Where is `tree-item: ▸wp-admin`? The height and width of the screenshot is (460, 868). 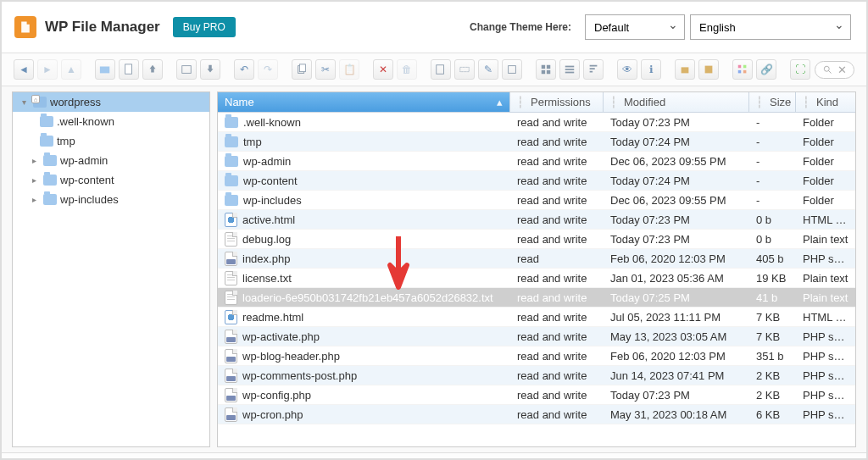 tree-item: ▸wp-admin is located at coordinates (111, 161).